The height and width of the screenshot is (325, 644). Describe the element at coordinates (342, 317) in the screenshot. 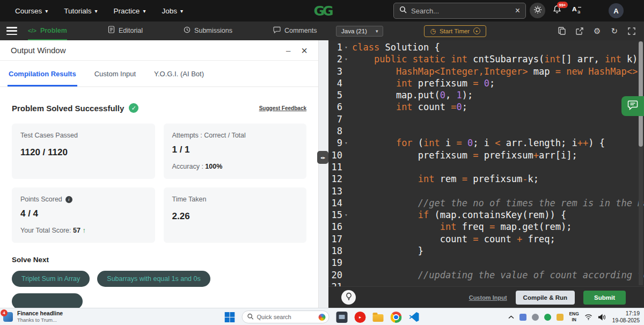

I see `app-icon-monitor` at that location.